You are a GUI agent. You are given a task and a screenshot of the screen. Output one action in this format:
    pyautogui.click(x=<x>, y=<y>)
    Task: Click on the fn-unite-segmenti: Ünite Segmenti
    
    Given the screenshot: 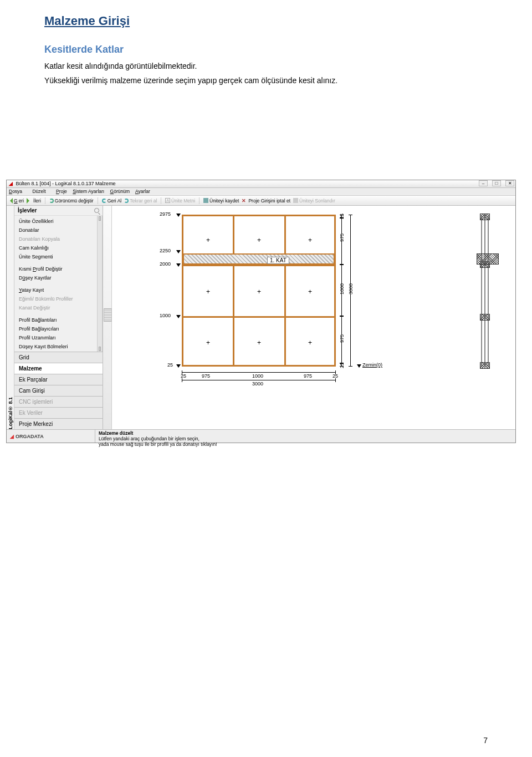 What is the action you would take?
    pyautogui.click(x=58, y=257)
    